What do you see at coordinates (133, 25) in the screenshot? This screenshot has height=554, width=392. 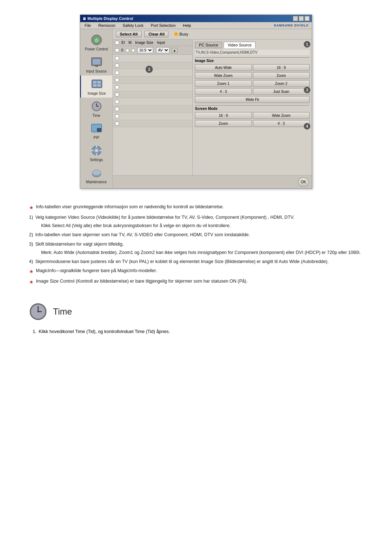 I see `menu-safety-lock: Safety Lock` at bounding box center [133, 25].